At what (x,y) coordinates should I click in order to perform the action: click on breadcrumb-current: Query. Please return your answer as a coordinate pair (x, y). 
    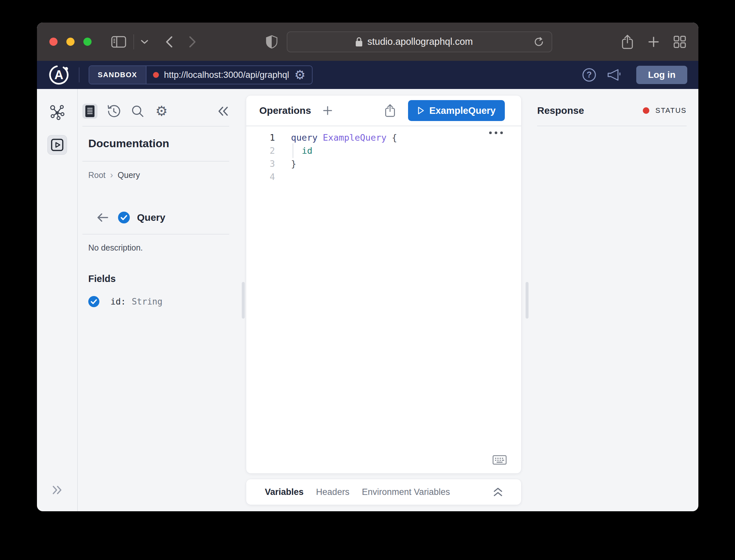
    Looking at the image, I should click on (129, 175).